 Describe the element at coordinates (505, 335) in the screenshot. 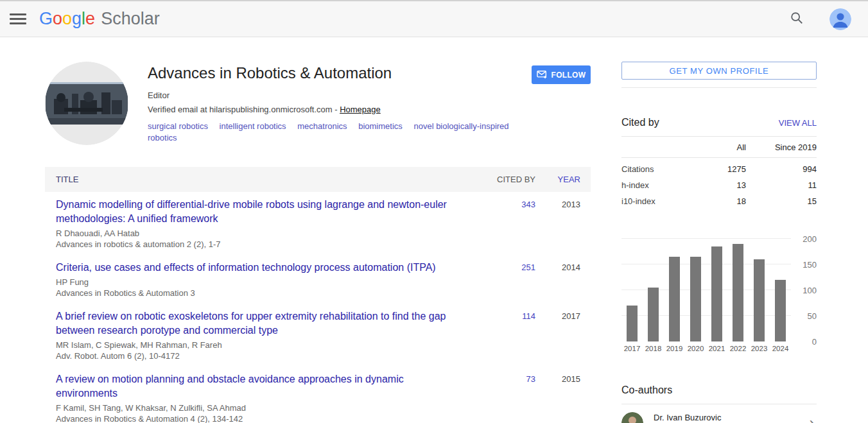

I see `article-cited-by-count: 114` at that location.